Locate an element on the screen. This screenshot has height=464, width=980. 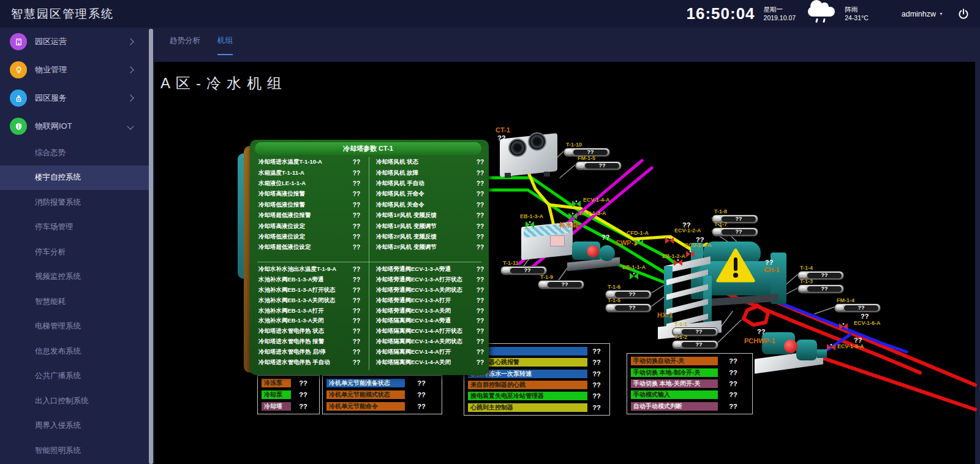
sidebar-item-label: 周界入侵系统 is located at coordinates (40, 425).